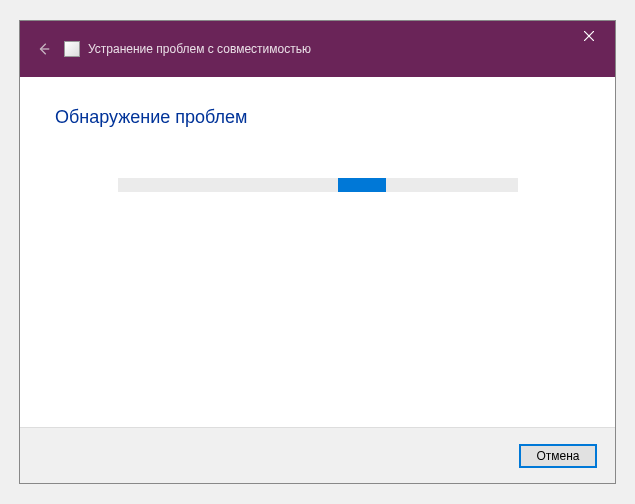  I want to click on back-button, so click(44, 49).